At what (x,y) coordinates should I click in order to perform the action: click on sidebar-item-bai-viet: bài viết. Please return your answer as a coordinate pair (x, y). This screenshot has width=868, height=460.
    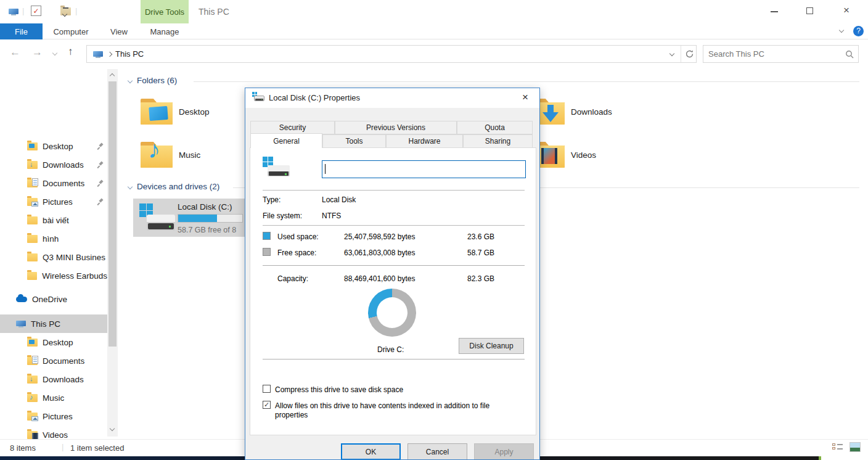
    Looking at the image, I should click on (54, 220).